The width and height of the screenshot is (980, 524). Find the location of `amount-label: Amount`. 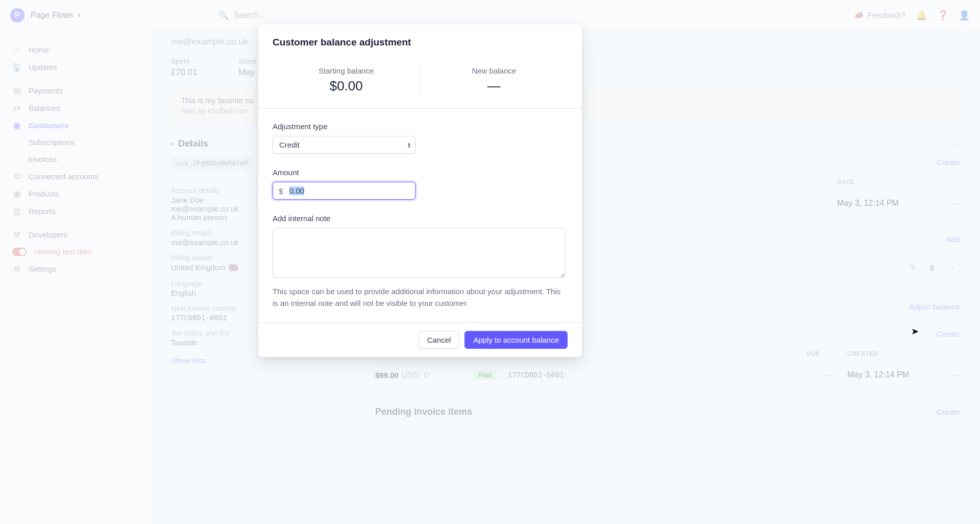

amount-label: Amount is located at coordinates (420, 173).